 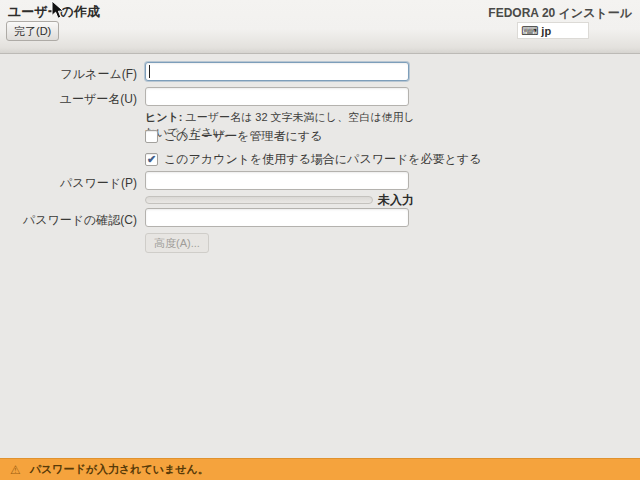 What do you see at coordinates (320, 469) in the screenshot?
I see `warning-bar: ⚠ パスワードが入力されていません。` at bounding box center [320, 469].